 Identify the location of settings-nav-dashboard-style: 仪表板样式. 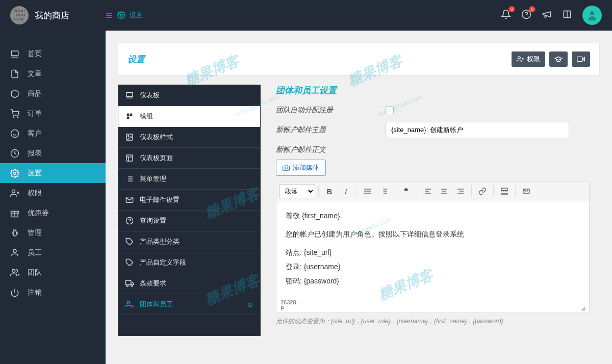
(189, 138).